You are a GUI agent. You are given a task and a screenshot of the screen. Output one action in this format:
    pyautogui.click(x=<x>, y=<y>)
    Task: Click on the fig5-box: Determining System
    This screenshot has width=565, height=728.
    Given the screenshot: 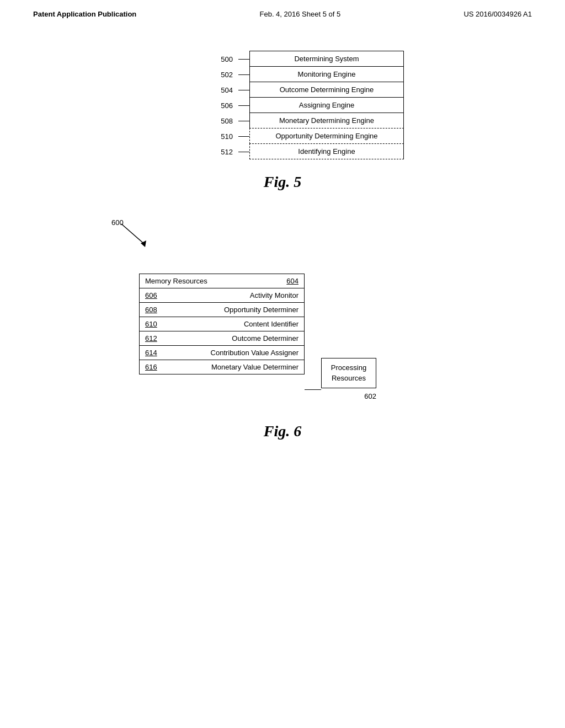 What is the action you would take?
    pyautogui.click(x=327, y=58)
    